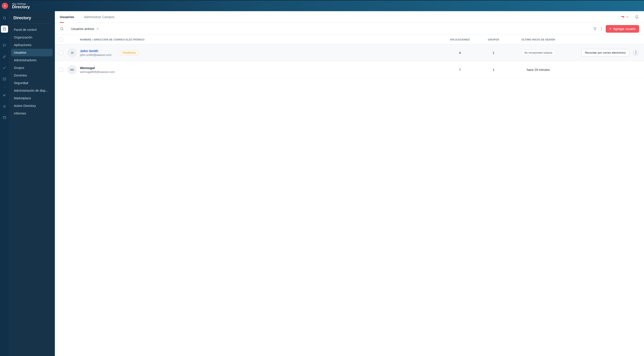  I want to click on pending-badge: Pendientes, so click(129, 53).